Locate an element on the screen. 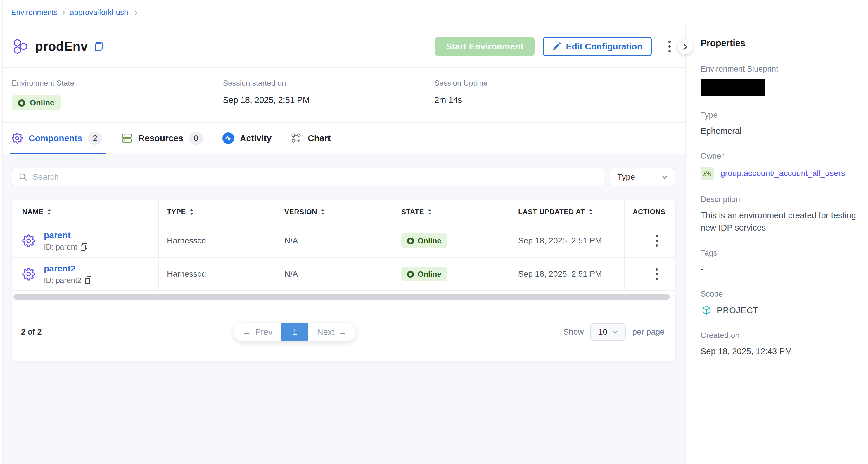  tab-bar: Components 2 Resources 0 is located at coordinates (344, 138).